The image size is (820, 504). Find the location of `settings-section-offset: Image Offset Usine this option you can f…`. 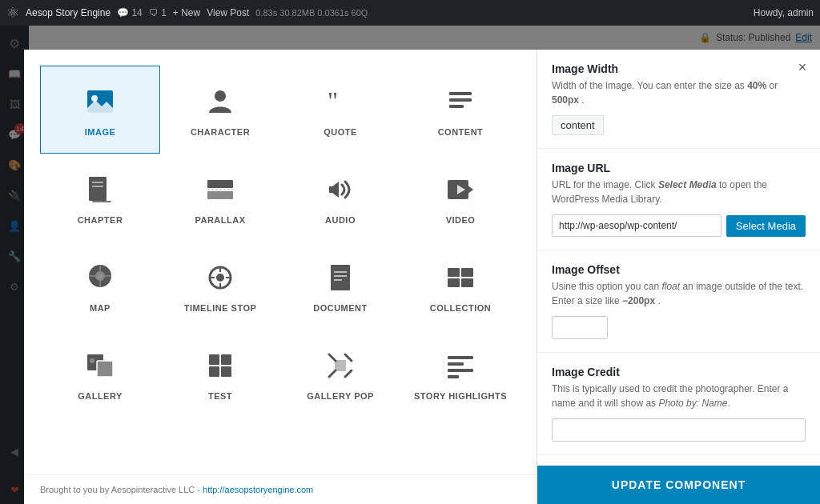

settings-section-offset: Image Offset Usine this option you can f… is located at coordinates (679, 302).